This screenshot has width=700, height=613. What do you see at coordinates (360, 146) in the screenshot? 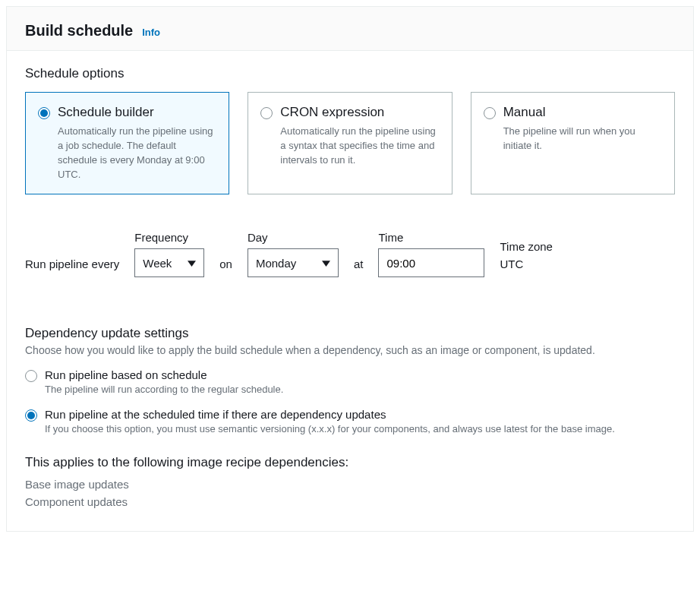
I see `card-desc: Automatically run the pipeline using a s…` at bounding box center [360, 146].